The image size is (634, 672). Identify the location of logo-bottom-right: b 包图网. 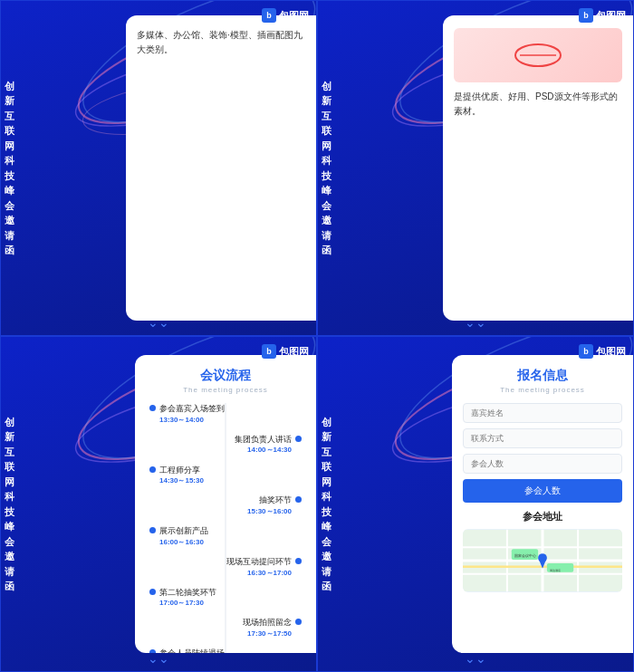
(602, 351).